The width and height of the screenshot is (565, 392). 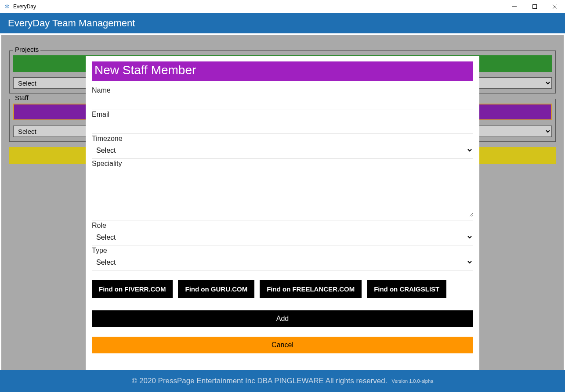 What do you see at coordinates (282, 23) in the screenshot?
I see `app-header: EveryDay Team Management` at bounding box center [282, 23].